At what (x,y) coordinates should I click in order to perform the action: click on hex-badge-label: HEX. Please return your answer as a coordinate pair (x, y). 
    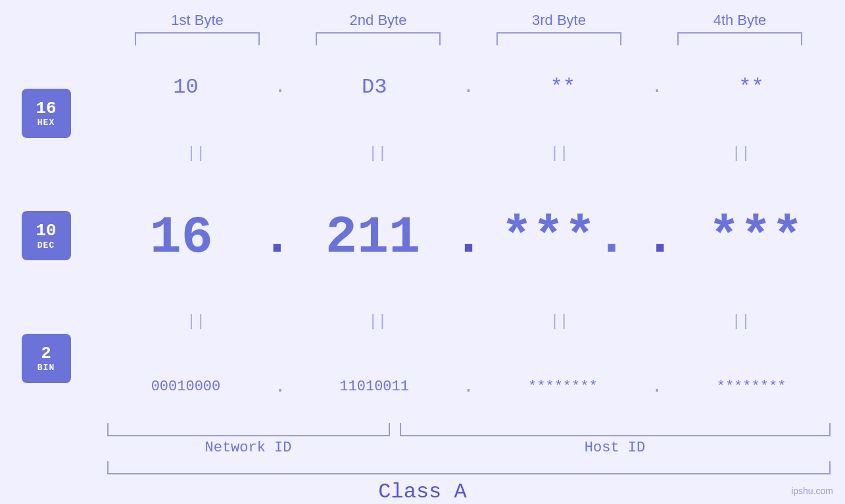
    Looking at the image, I should click on (46, 122).